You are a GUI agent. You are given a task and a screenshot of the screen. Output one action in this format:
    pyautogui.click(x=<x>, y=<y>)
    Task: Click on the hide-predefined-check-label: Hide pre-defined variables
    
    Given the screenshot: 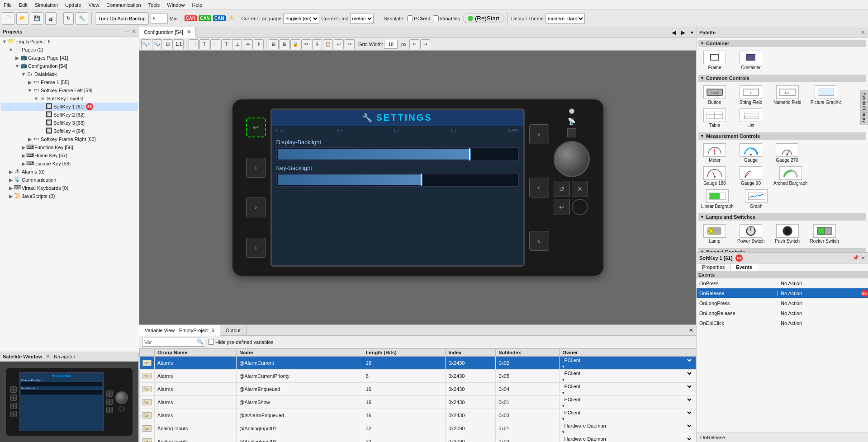 What is the action you would take?
    pyautogui.click(x=241, y=342)
    